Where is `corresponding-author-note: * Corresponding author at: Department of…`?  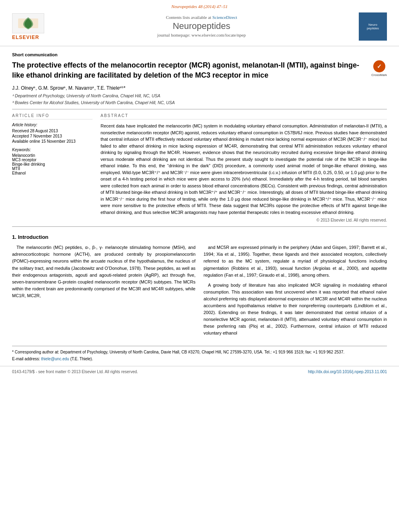 corresponding-author-note: * Corresponding author at: Department of… is located at coordinates (200, 352).